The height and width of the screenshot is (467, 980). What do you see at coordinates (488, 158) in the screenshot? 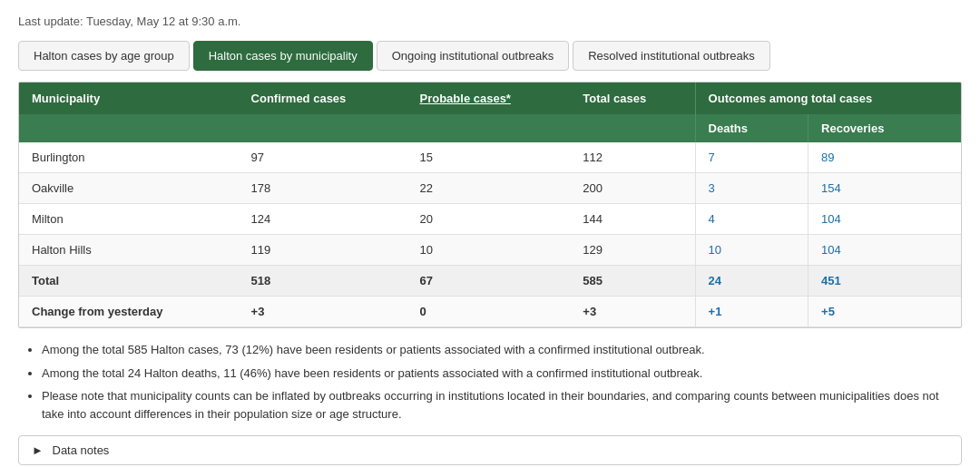
I see `row-probable: 15` at bounding box center [488, 158].